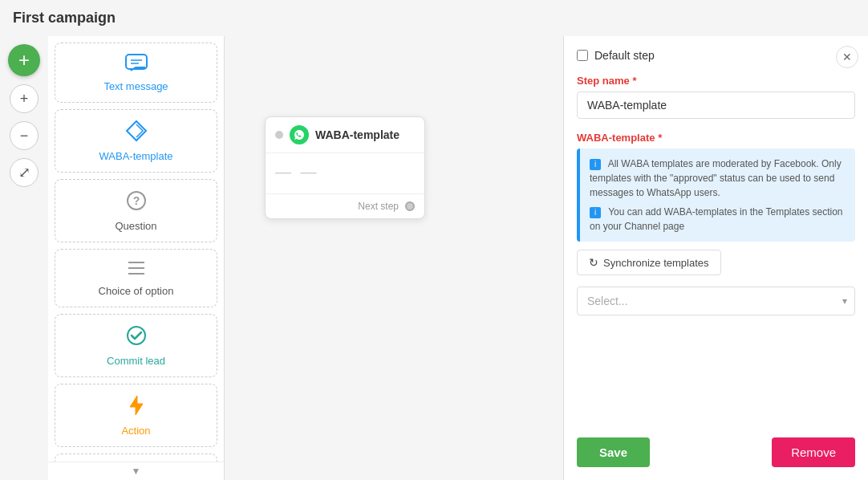  I want to click on scroll-down-arrow: ▼, so click(136, 470).